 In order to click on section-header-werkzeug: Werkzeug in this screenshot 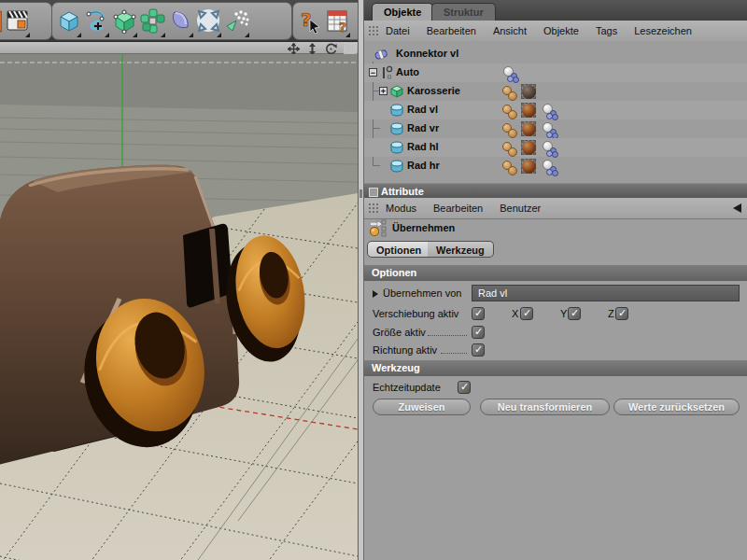, I will do `click(556, 368)`.